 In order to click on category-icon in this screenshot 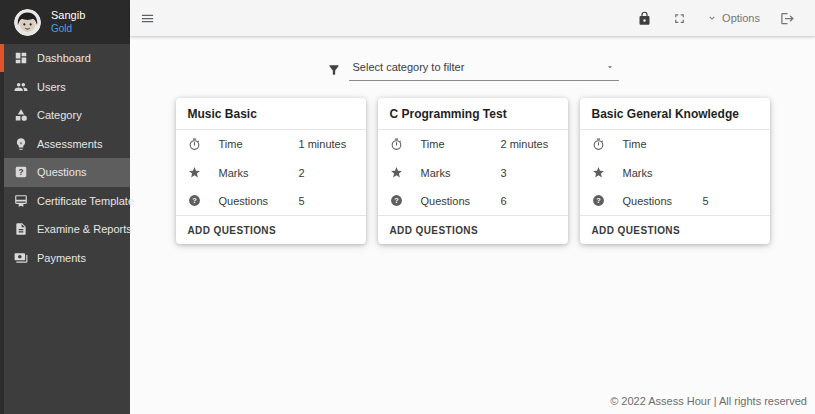, I will do `click(21, 115)`.